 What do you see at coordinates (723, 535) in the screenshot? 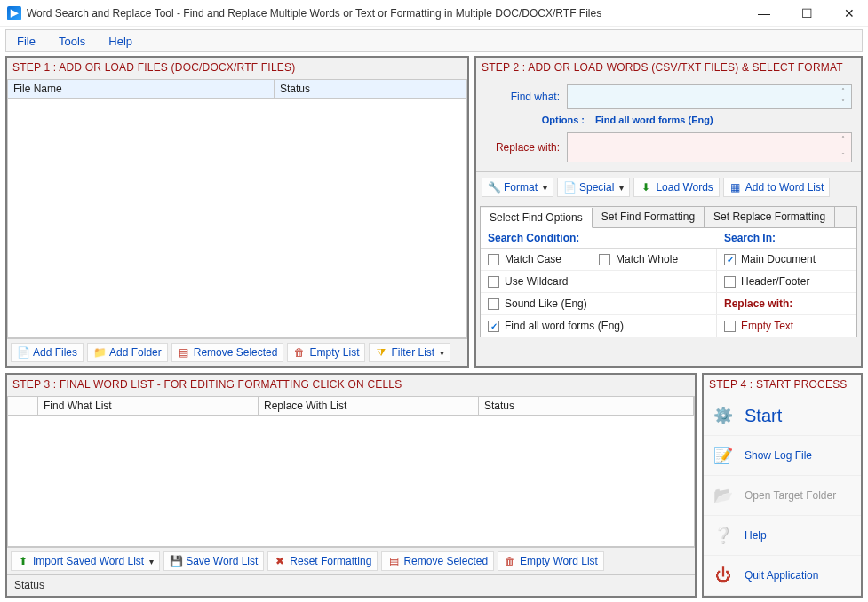
I see `help-icon: ❔` at bounding box center [723, 535].